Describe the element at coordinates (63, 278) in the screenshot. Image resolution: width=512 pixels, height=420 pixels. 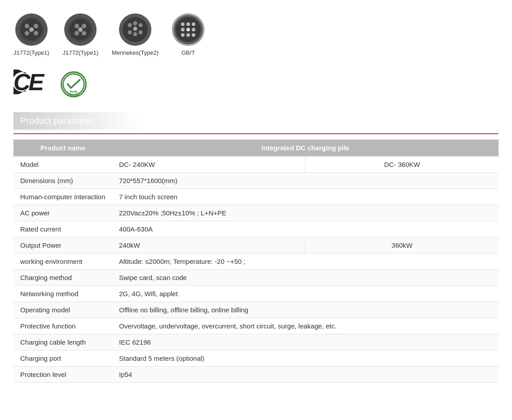
I see `param-label: Charging method` at that location.